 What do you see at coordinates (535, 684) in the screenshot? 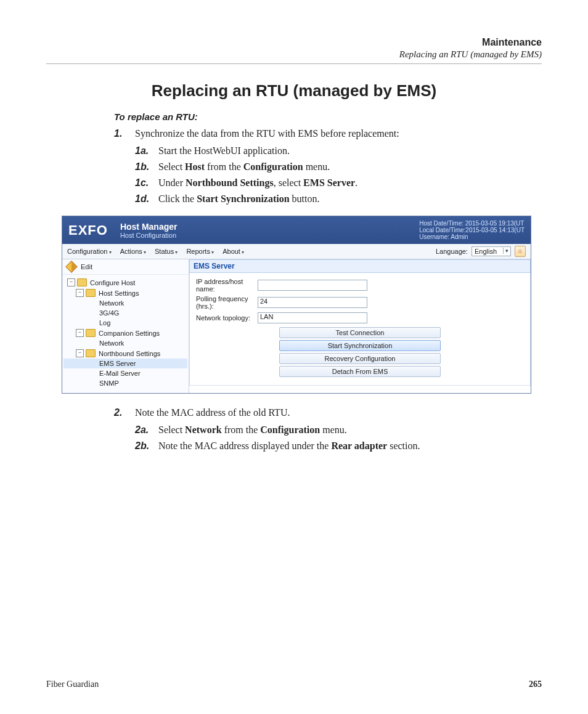
I see `footer-page-number: 265` at bounding box center [535, 684].